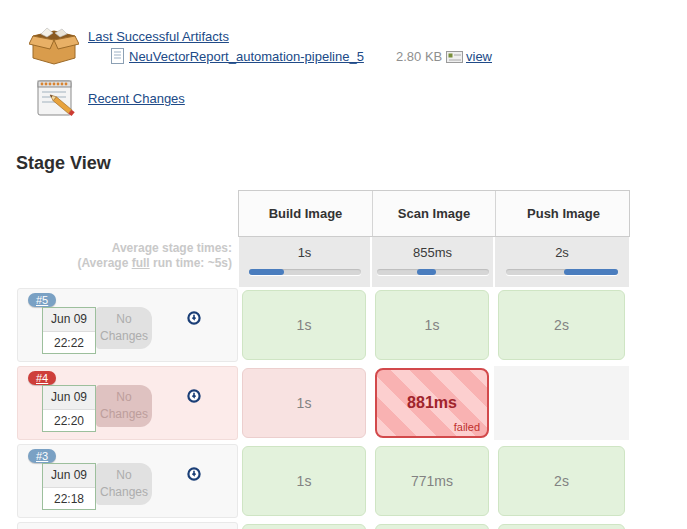  What do you see at coordinates (128, 481) in the screenshot?
I see `run-row-3-card: #3 Jun 09 22:18 NoChanges` at bounding box center [128, 481].